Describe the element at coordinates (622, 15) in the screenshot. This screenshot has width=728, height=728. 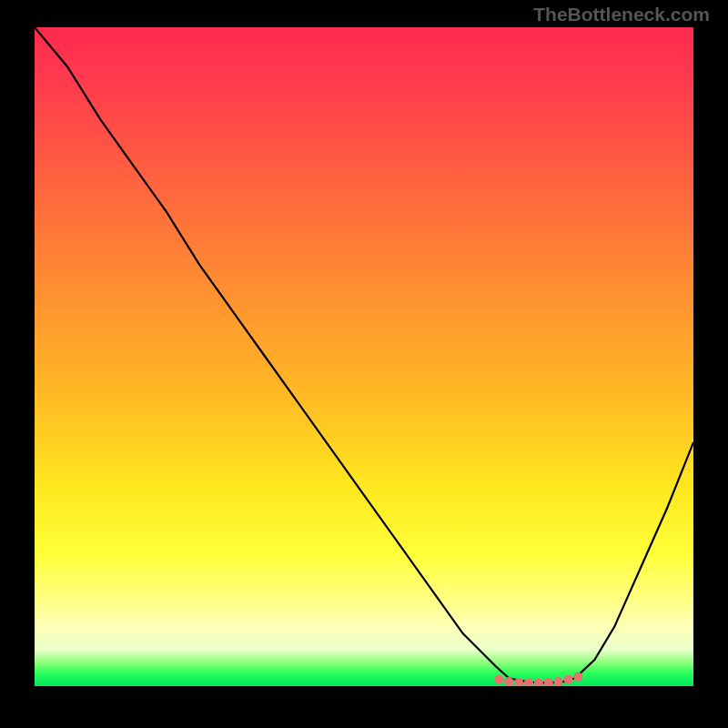
I see `watermark-text: TheBottleneck.com` at that location.